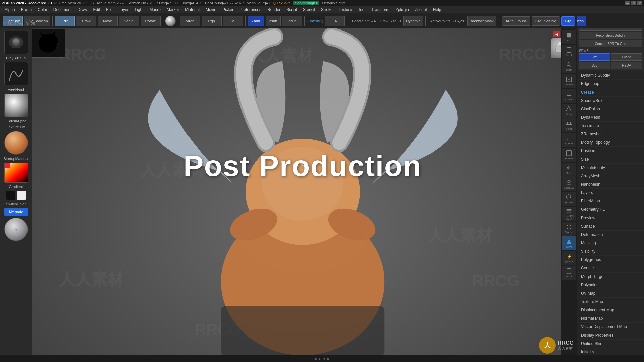  Describe the element at coordinates (546, 21) in the screenshot. I see `group-visible-btn: GroupVisible` at that location.